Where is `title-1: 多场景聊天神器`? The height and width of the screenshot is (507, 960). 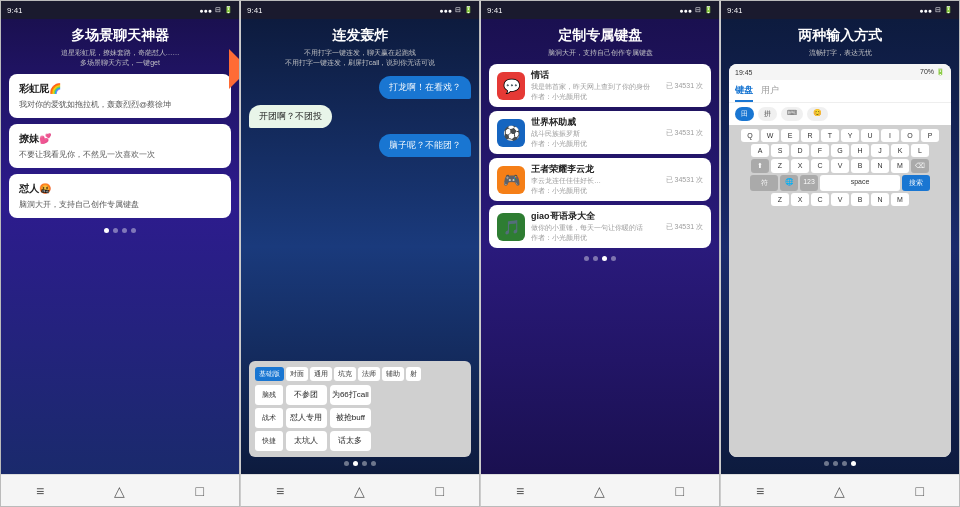
title-1: 多场景聊天神器 is located at coordinates (120, 36).